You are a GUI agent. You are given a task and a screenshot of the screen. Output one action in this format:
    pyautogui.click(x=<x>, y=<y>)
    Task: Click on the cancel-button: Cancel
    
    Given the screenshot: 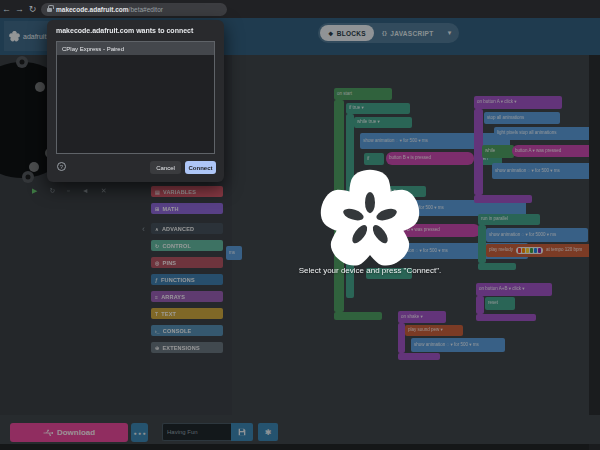 What is the action you would take?
    pyautogui.click(x=166, y=168)
    